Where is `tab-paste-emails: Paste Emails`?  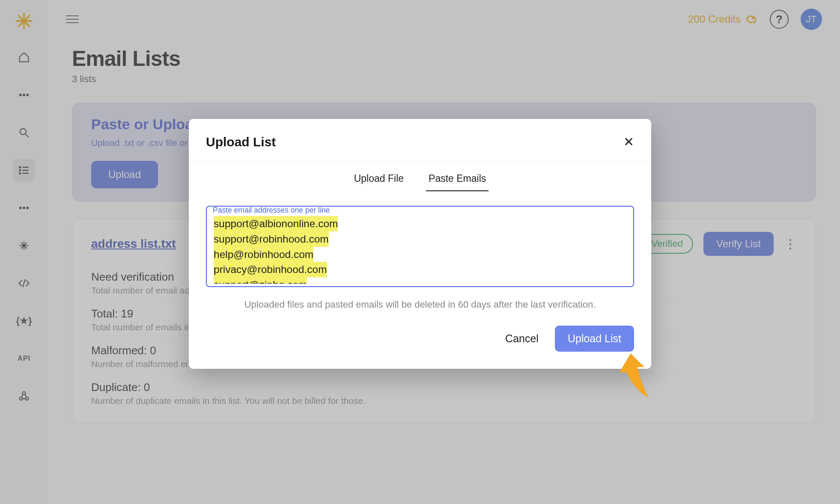 tab-paste-emails: Paste Emails is located at coordinates (457, 182).